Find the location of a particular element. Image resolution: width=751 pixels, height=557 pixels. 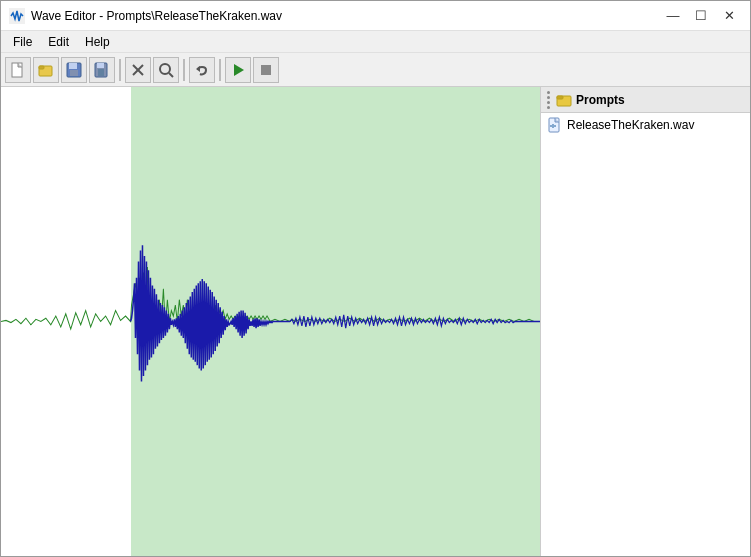

save-icon is located at coordinates (74, 70).